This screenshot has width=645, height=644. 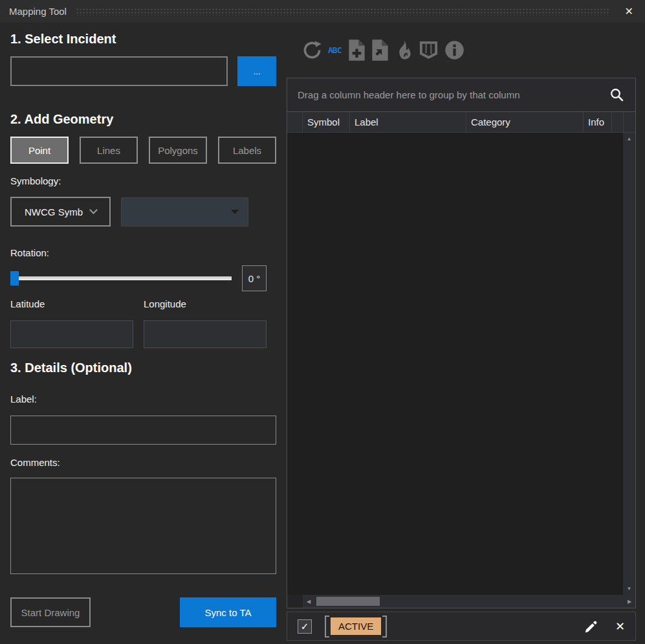 What do you see at coordinates (144, 150) in the screenshot?
I see `geometry-type-buttons: Point Lines Polygons Labels` at bounding box center [144, 150].